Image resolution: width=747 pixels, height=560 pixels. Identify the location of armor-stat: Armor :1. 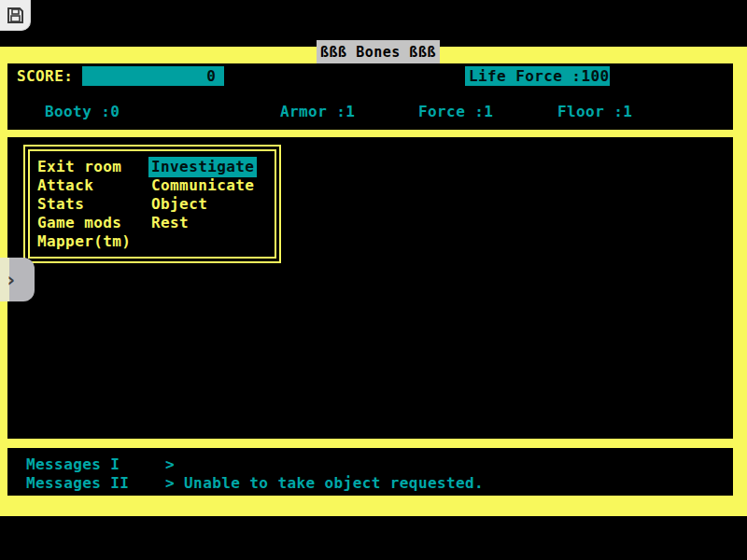
(317, 112).